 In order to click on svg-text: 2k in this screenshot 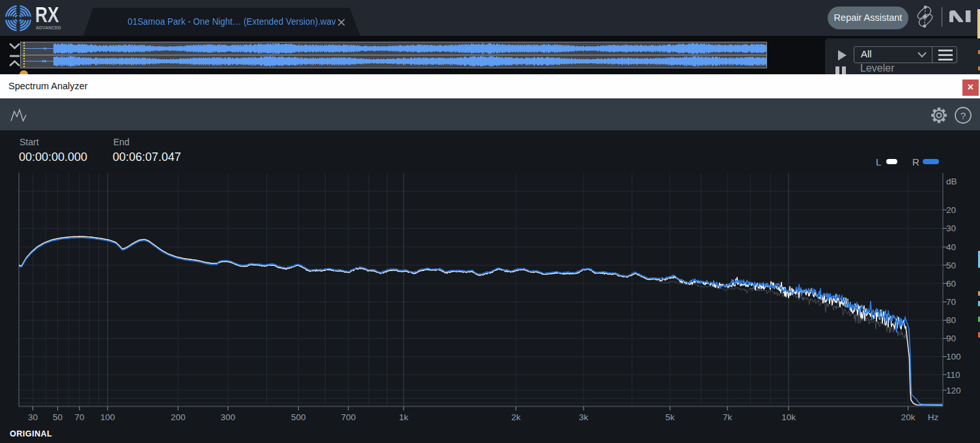, I will do `click(516, 417)`.